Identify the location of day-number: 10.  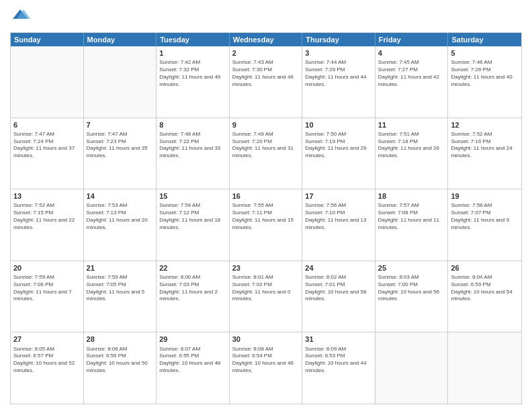
(339, 125).